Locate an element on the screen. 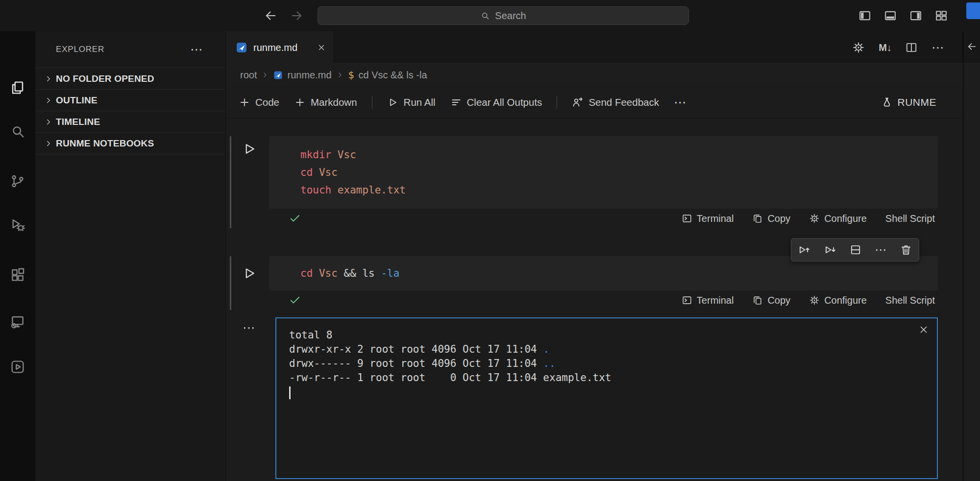 The image size is (980, 481). sidebar-header: EXPLORER ⋯ is located at coordinates (130, 49).